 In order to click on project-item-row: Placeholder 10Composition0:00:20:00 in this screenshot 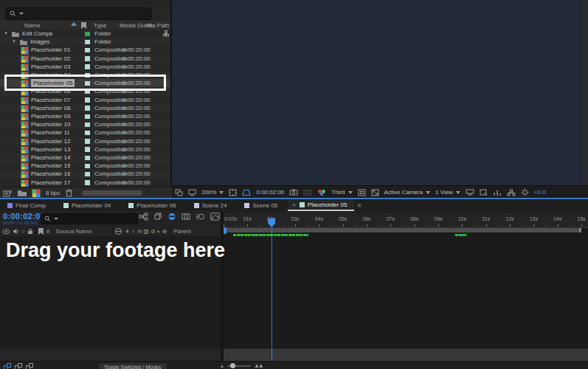, I will do `click(86, 124)`.